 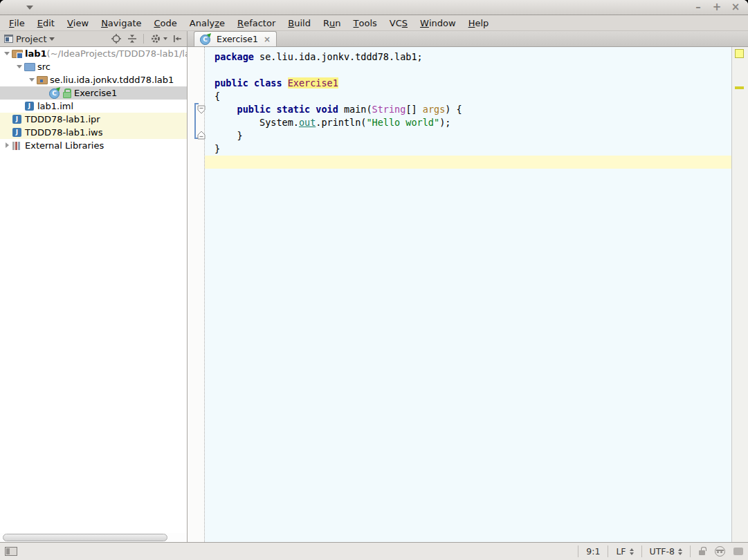 What do you see at coordinates (698, 7) in the screenshot?
I see `minimize-button: –` at bounding box center [698, 7].